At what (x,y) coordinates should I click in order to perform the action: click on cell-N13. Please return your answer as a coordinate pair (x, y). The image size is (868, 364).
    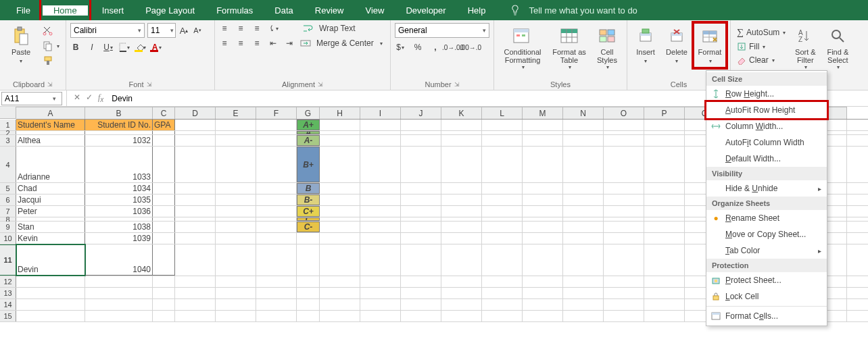
    Looking at the image, I should click on (583, 293).